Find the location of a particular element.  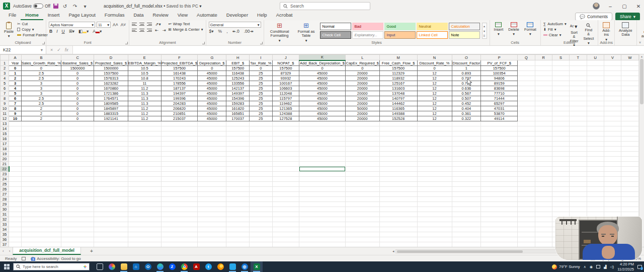

cell: 10.5 is located at coordinates (144, 69).